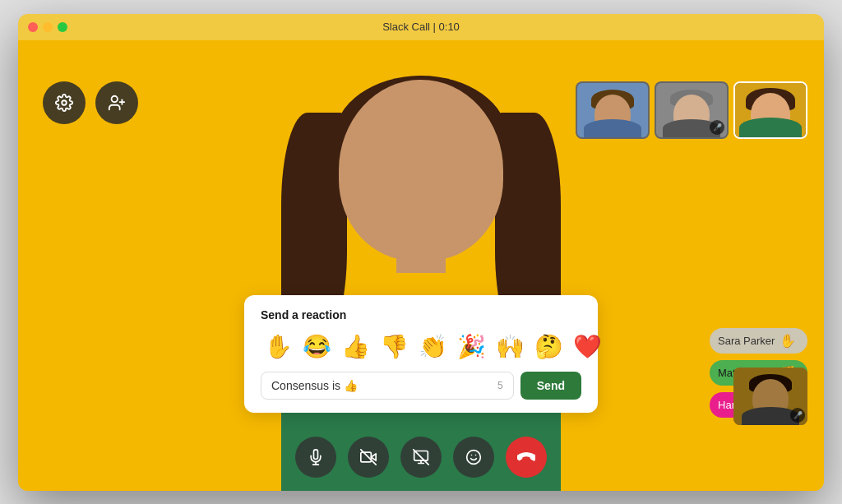  Describe the element at coordinates (798, 415) in the screenshot. I see `bottom-mic-off-icon: 🎤` at that location.